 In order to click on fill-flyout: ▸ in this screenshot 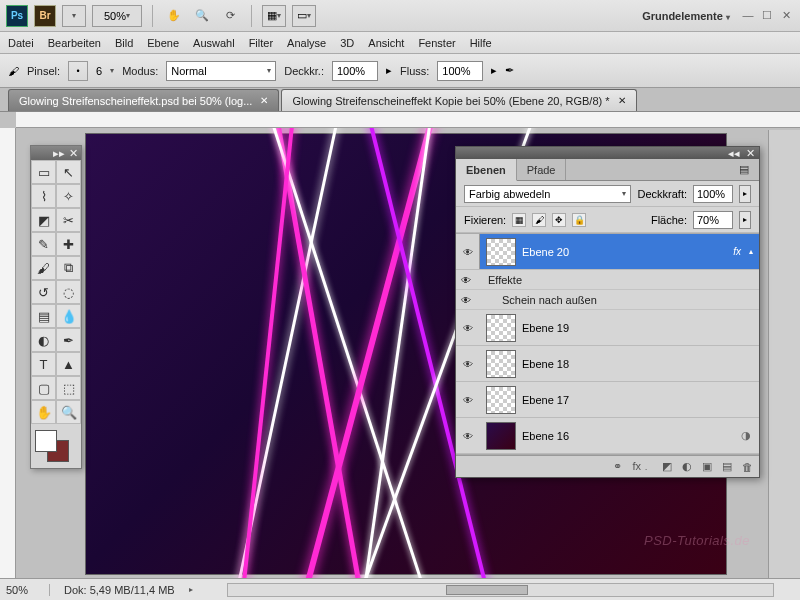, I will do `click(745, 220)`.